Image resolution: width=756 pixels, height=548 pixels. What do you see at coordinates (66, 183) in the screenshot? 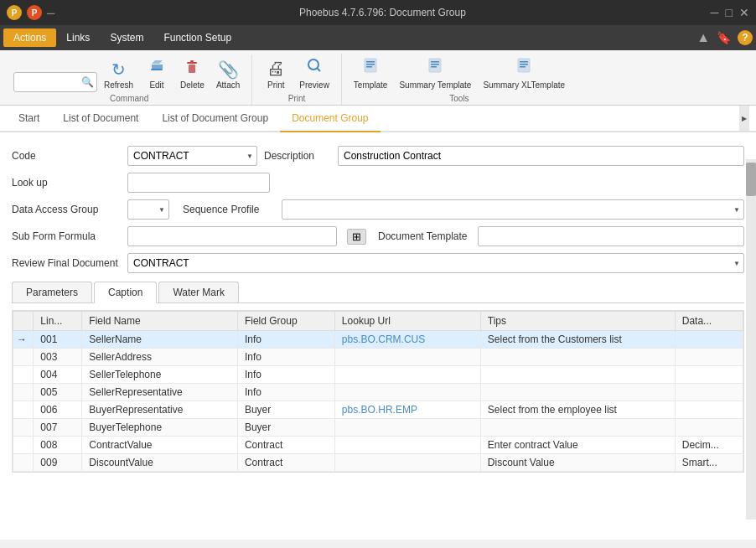
I see `lookup-label: Look up` at bounding box center [66, 183].